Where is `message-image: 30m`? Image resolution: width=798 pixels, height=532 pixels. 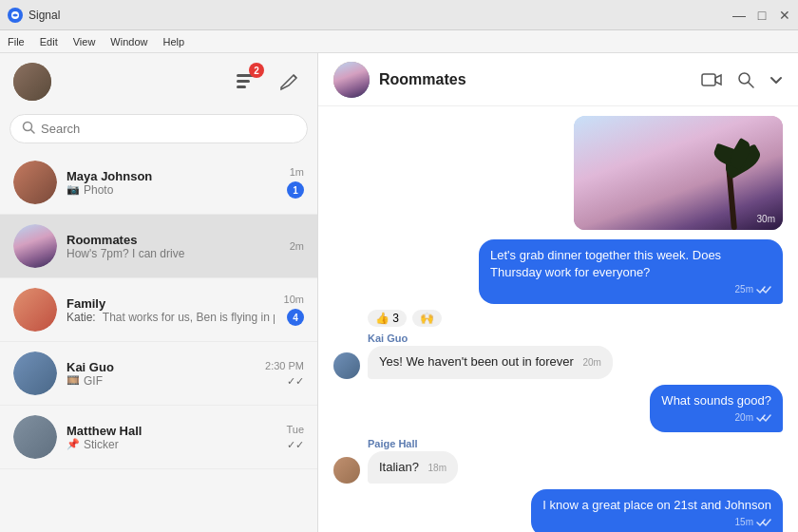
message-image: 30m is located at coordinates (559, 173).